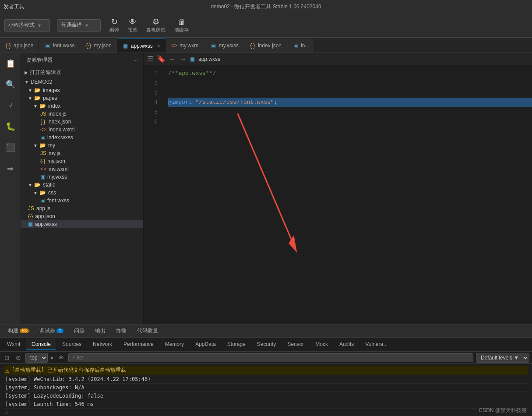 This screenshot has height=416, width=532. What do you see at coordinates (82, 161) in the screenshot?
I see `tree-item-my-json: {·}my.json` at bounding box center [82, 161].